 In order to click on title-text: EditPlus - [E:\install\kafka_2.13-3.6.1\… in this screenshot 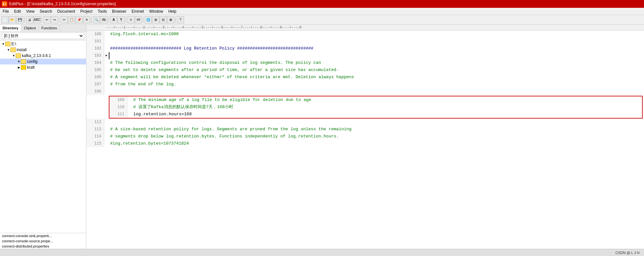, I will do `click(63, 4)`.